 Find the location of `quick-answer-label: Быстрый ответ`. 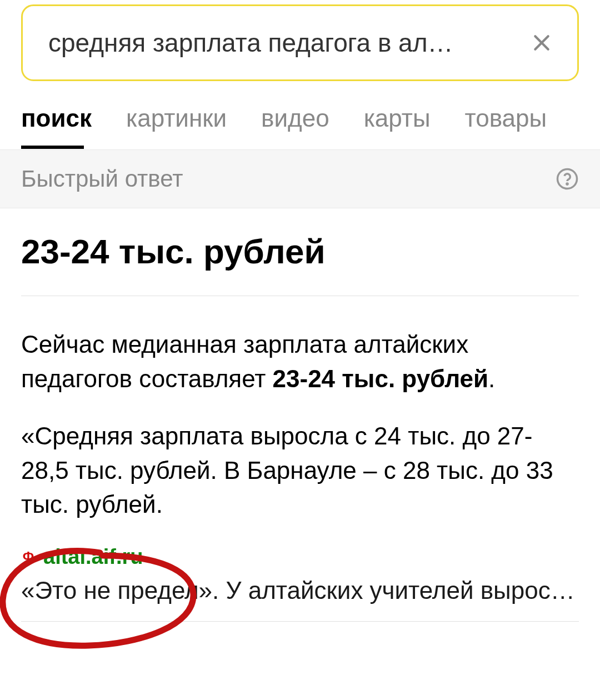

quick-answer-label: Быстрый ответ is located at coordinates (102, 179).